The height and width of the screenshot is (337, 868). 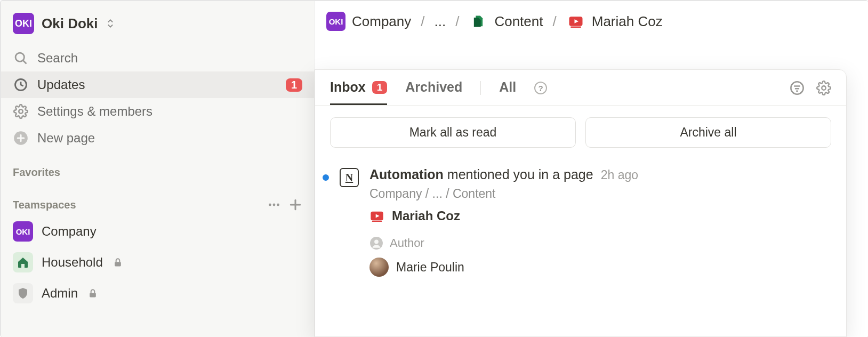 What do you see at coordinates (407, 243) in the screenshot?
I see `notification-meta-label: Author` at bounding box center [407, 243].